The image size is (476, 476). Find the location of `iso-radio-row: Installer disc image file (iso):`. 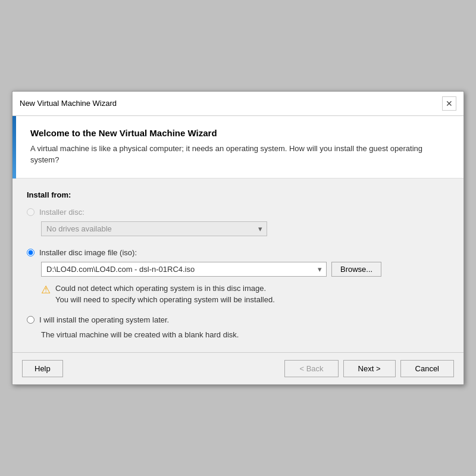

iso-radio-row: Installer disc image file (iso): is located at coordinates (238, 252).